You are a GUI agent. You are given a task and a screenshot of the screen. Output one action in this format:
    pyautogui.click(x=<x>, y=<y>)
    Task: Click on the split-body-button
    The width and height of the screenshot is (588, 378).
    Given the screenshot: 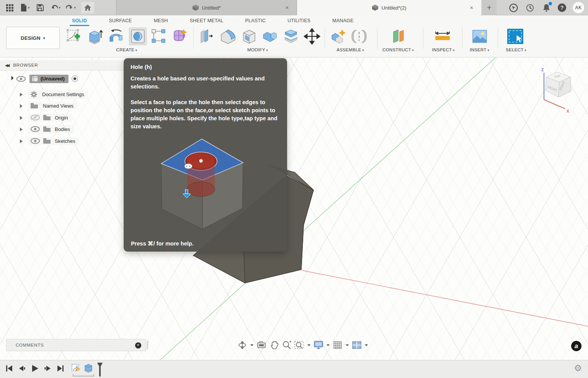 What is the action you would take?
    pyautogui.click(x=291, y=36)
    